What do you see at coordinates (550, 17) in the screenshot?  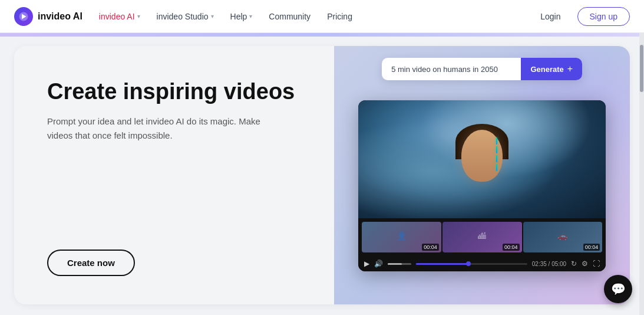 I see `login-button: Login` at bounding box center [550, 17].